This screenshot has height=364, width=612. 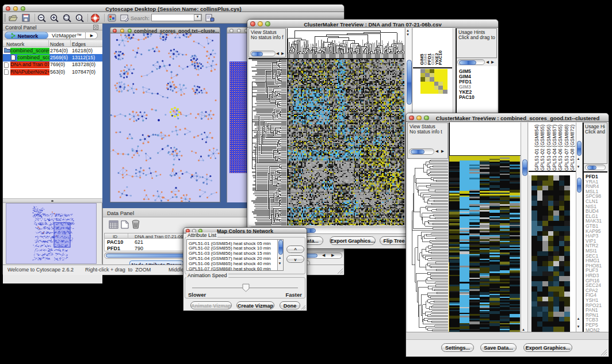 What do you see at coordinates (81, 18) in the screenshot?
I see `svg-text: 1:1` at bounding box center [81, 18].